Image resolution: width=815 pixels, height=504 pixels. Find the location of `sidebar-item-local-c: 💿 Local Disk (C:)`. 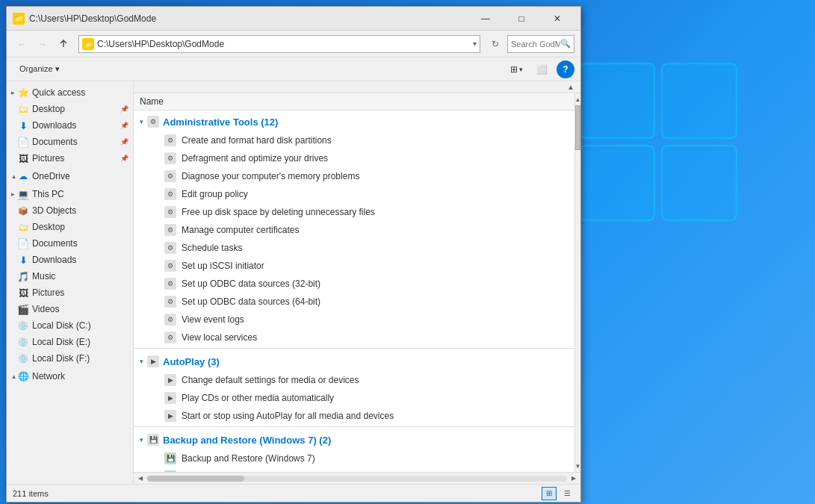

sidebar-item-local-c: 💿 Local Disk (C:) is located at coordinates (73, 326).